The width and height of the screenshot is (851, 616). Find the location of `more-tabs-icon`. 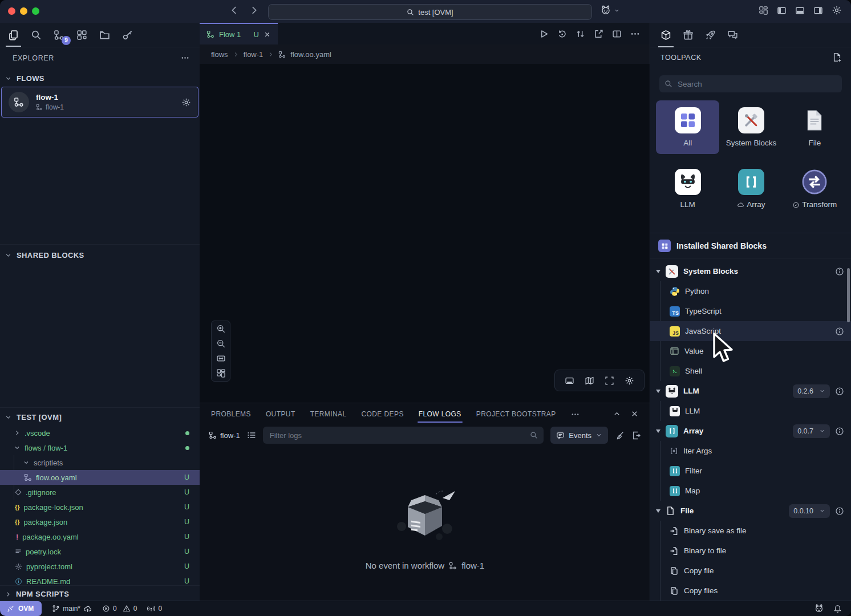

more-tabs-icon is located at coordinates (575, 414).